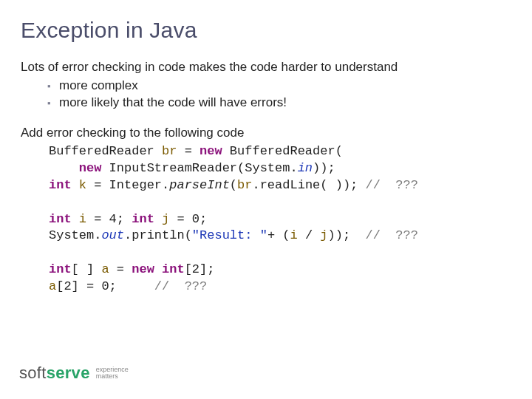  I want to click on code-line: a[2] = 0; // ???, so click(128, 287).